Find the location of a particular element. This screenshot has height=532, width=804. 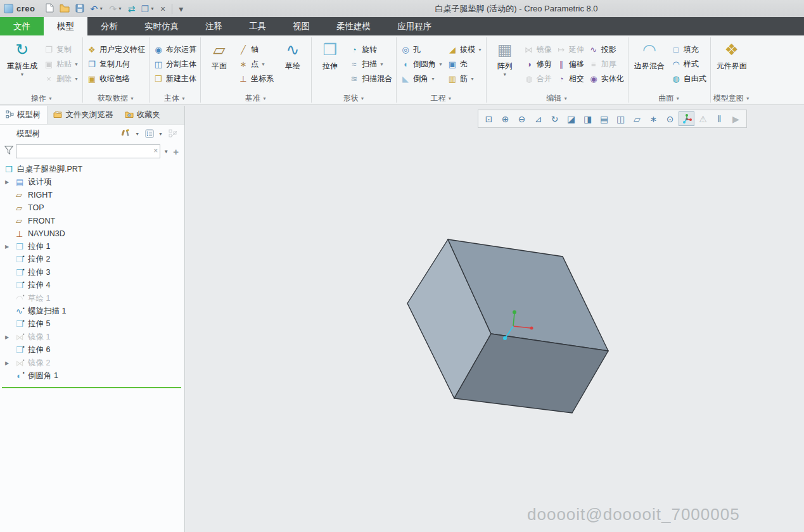

tab-file: 文件 is located at coordinates (22, 27).